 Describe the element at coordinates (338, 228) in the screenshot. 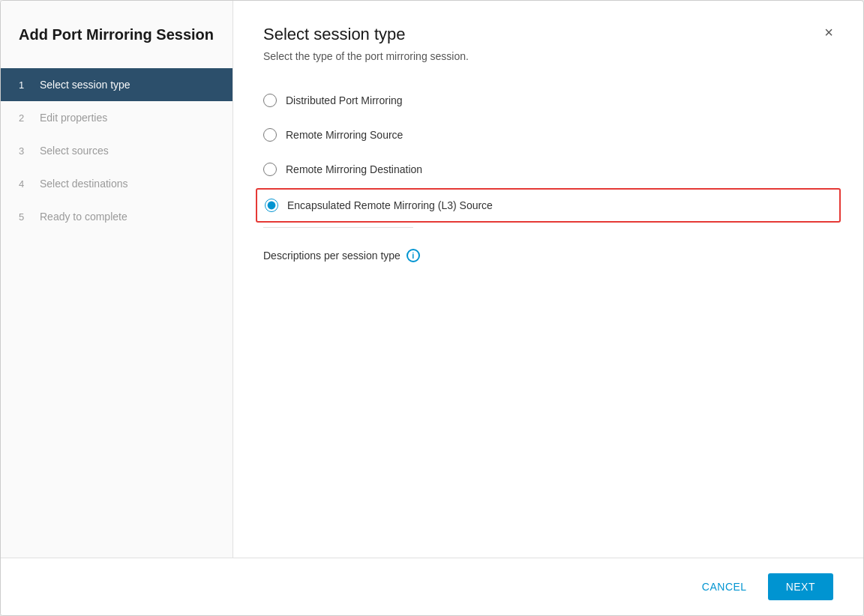

I see `options-divider` at that location.